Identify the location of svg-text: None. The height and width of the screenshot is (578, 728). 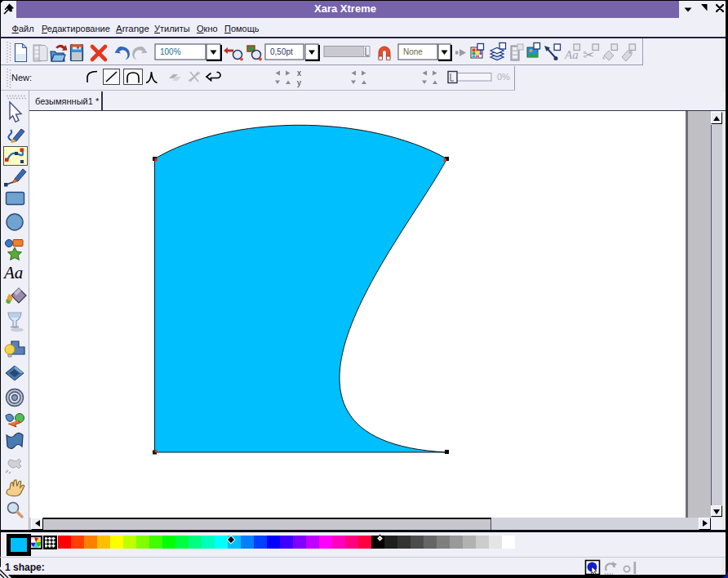
(413, 52).